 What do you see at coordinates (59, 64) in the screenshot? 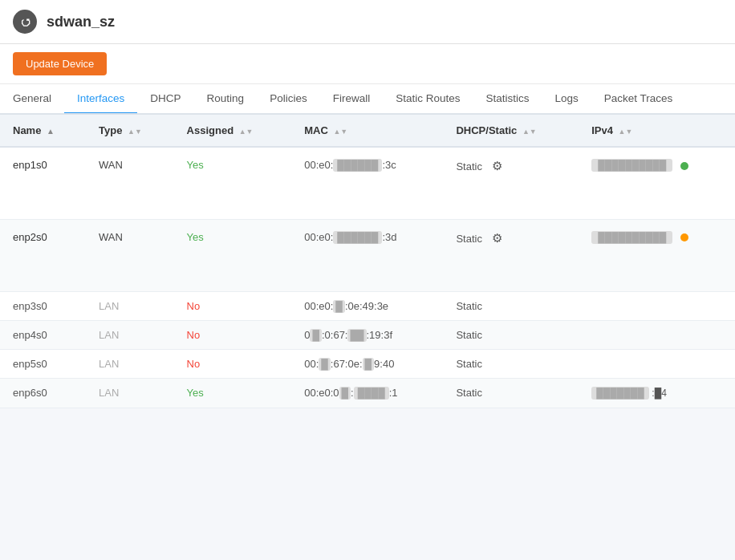
I see `update-device-button: Update Device` at bounding box center [59, 64].